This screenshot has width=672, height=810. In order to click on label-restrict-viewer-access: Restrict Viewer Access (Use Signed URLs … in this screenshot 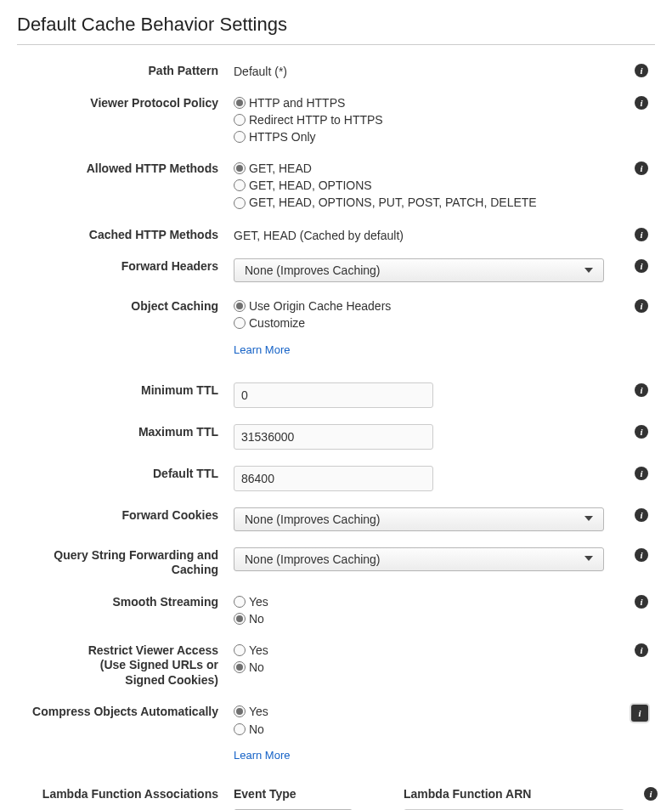, I will do `click(126, 665)`.